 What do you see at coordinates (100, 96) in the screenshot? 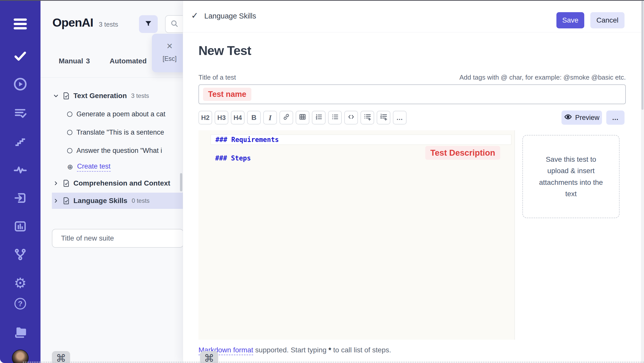
I see `suite-name: Text Generation` at bounding box center [100, 96].